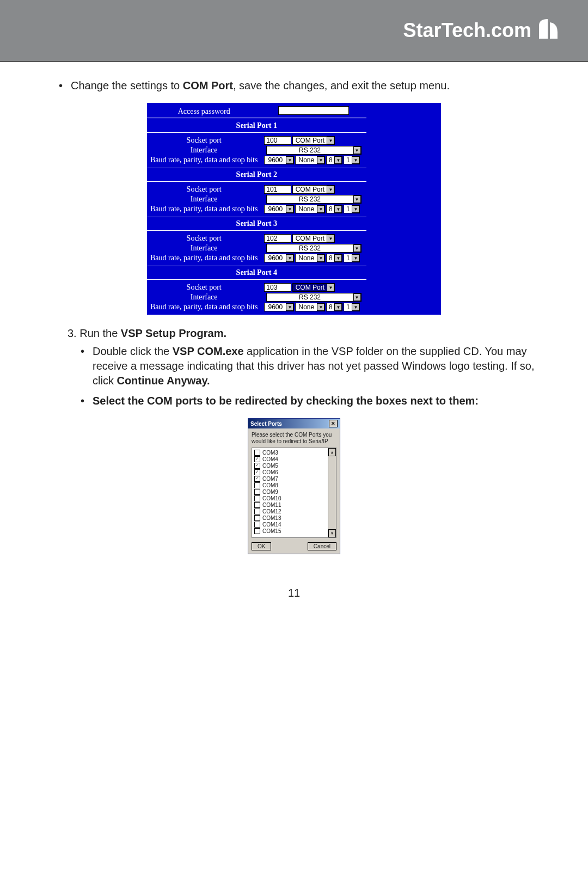 This screenshot has width=588, height=882. What do you see at coordinates (332, 493) in the screenshot?
I see `scrollbar: ▲ ▼` at bounding box center [332, 493].